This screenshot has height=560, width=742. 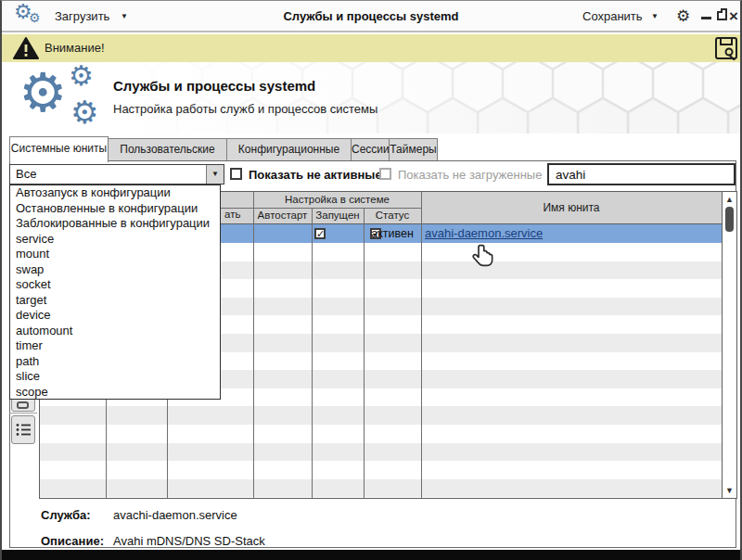 What do you see at coordinates (371, 48) in the screenshot?
I see `warning-bar: Внимание!` at bounding box center [371, 48].